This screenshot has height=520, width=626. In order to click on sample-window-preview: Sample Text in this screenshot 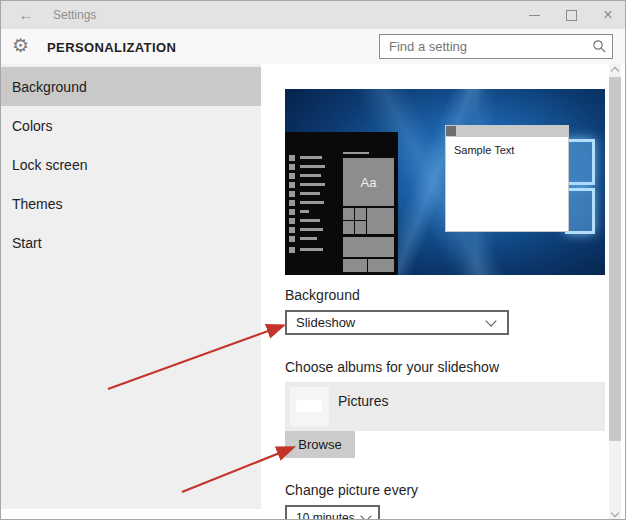, I will do `click(507, 178)`.